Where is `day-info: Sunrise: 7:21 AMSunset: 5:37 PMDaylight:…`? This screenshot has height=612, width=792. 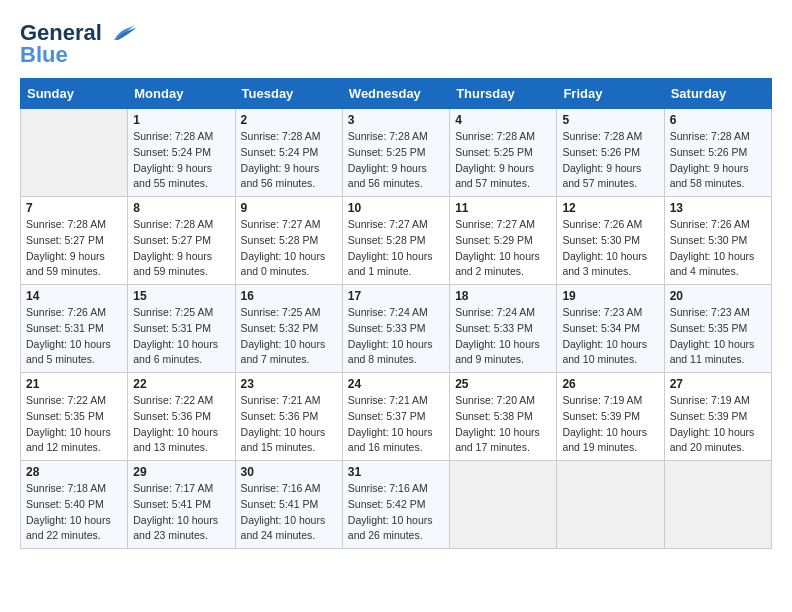 day-info: Sunrise: 7:21 AMSunset: 5:37 PMDaylight:… is located at coordinates (396, 424).